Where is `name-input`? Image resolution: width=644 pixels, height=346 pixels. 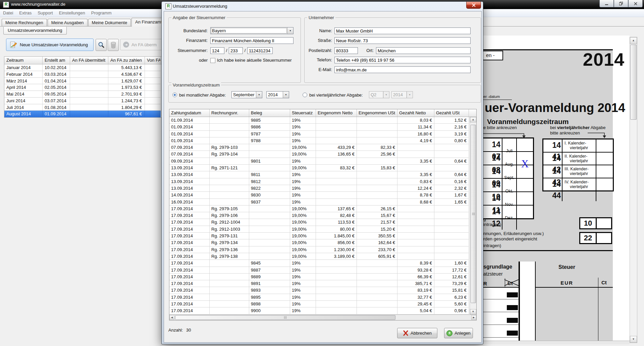
name-input is located at coordinates (402, 31).